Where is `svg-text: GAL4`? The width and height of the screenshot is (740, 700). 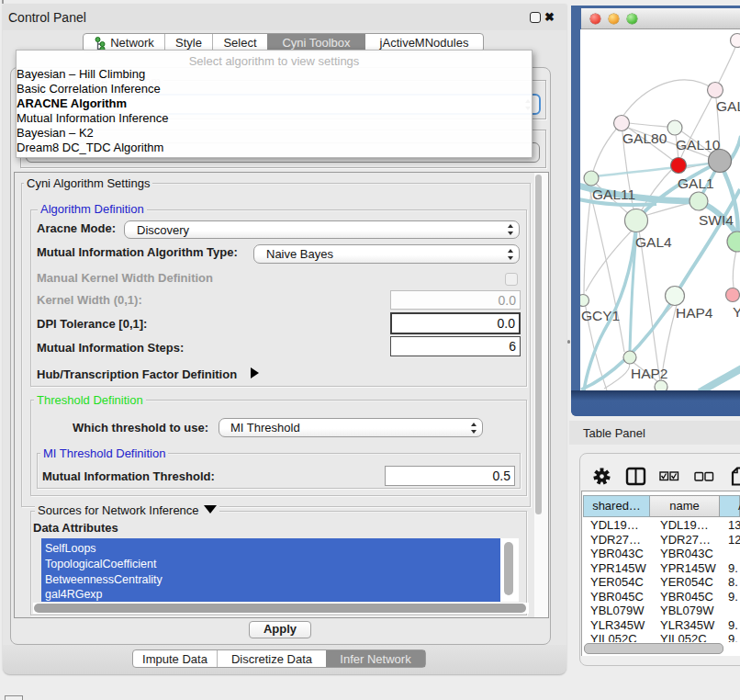
svg-text: GAL4 is located at coordinates (654, 243).